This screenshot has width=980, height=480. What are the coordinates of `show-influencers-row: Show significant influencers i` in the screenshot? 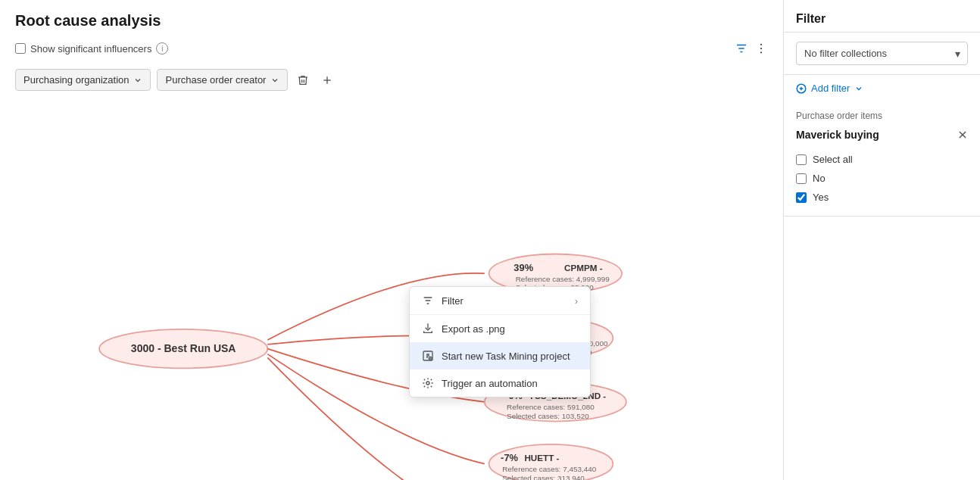 It's located at (92, 48).